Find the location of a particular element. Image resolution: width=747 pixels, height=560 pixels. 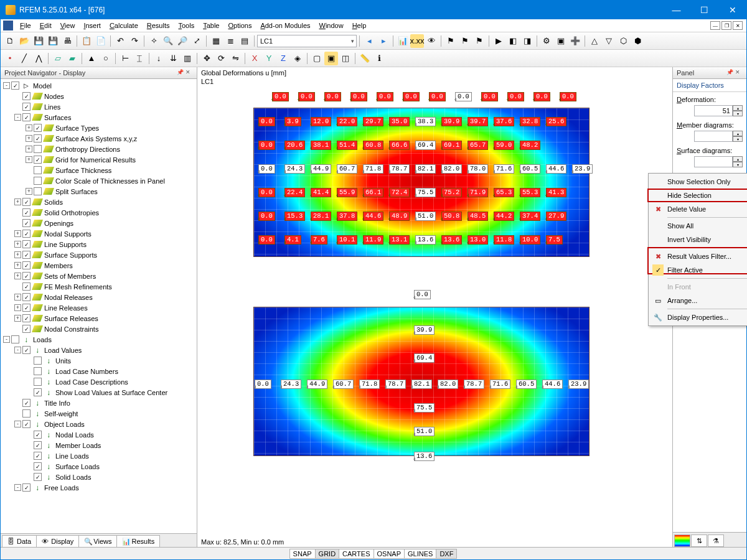

value-label: 28.1 is located at coordinates (321, 217).